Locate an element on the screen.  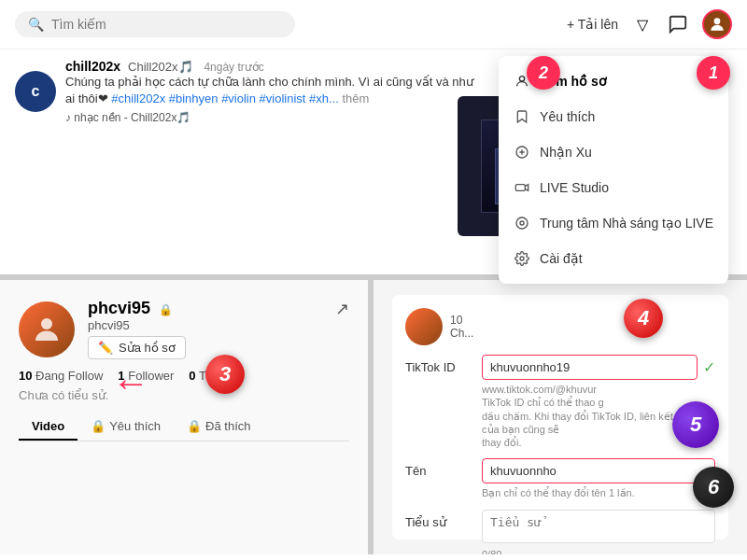
badge-4: 4 is located at coordinates (643, 318).